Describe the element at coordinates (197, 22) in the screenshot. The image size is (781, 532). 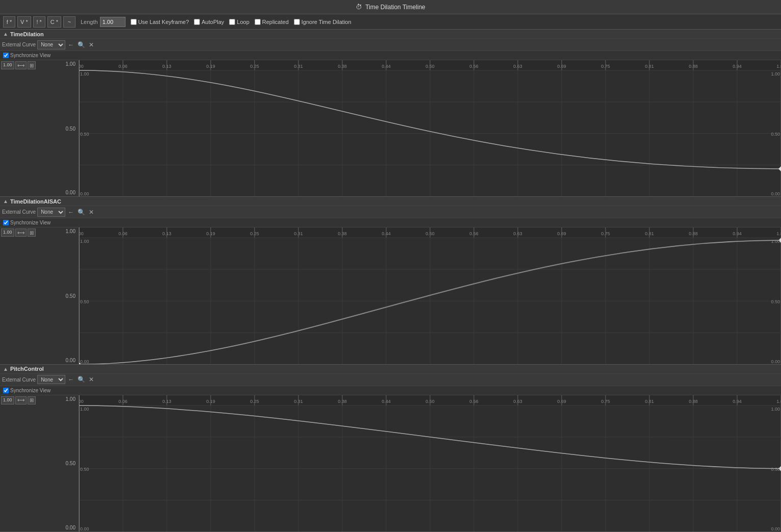
I see `autoplay-checkbox` at that location.